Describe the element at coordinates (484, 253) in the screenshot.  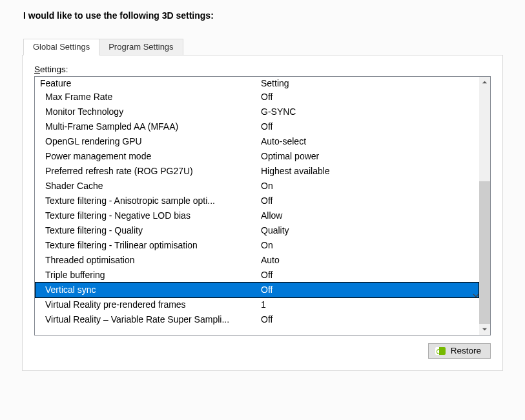
I see `scroll-thumb` at that location.